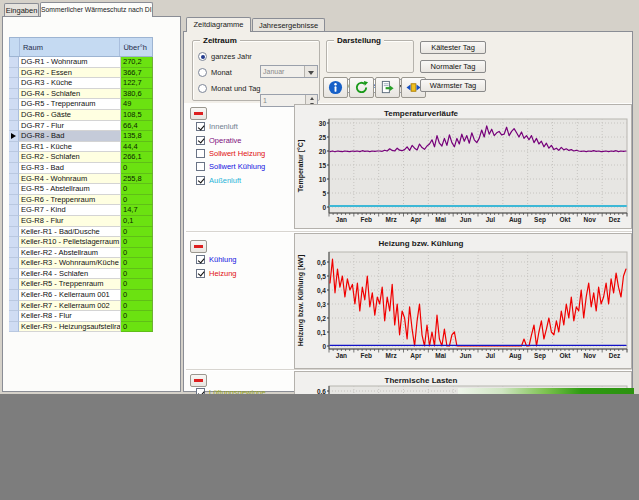  I want to click on tab-eingaben: Eingaben, so click(22, 10).